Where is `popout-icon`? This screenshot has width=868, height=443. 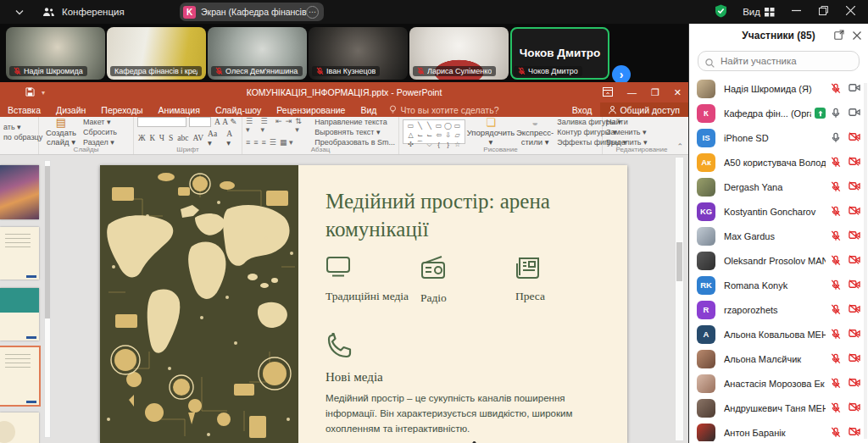 popout-icon is located at coordinates (839, 36).